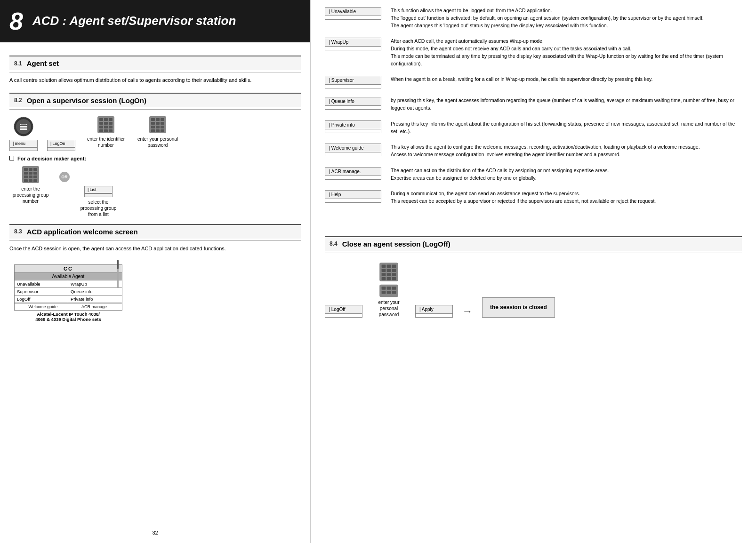 This screenshot has height=543, width=756. What do you see at coordinates (64, 177) in the screenshot?
I see `or-badge: OR` at bounding box center [64, 177].